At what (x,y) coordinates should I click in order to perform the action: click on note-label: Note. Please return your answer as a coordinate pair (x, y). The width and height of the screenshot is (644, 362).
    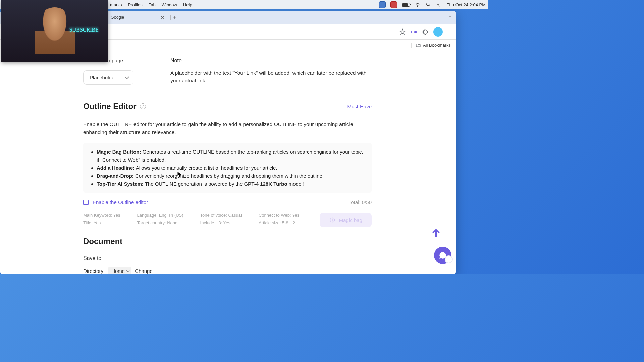
    Looking at the image, I should click on (271, 61).